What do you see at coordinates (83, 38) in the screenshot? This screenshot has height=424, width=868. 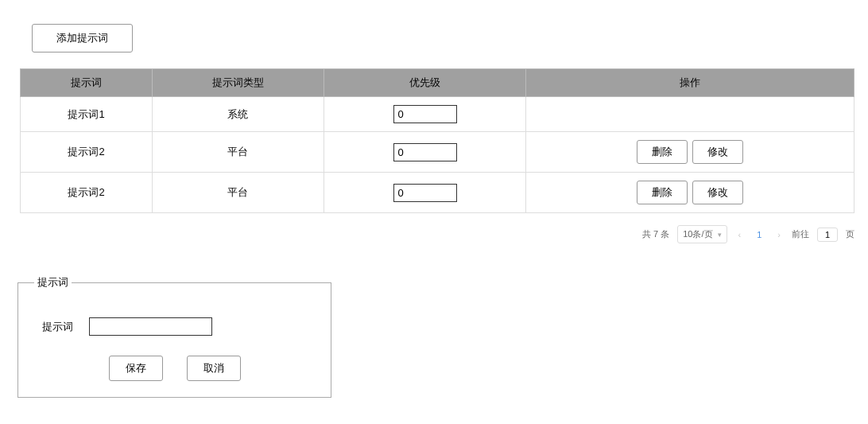 I see `add-prompt-button: 添加提示词` at bounding box center [83, 38].